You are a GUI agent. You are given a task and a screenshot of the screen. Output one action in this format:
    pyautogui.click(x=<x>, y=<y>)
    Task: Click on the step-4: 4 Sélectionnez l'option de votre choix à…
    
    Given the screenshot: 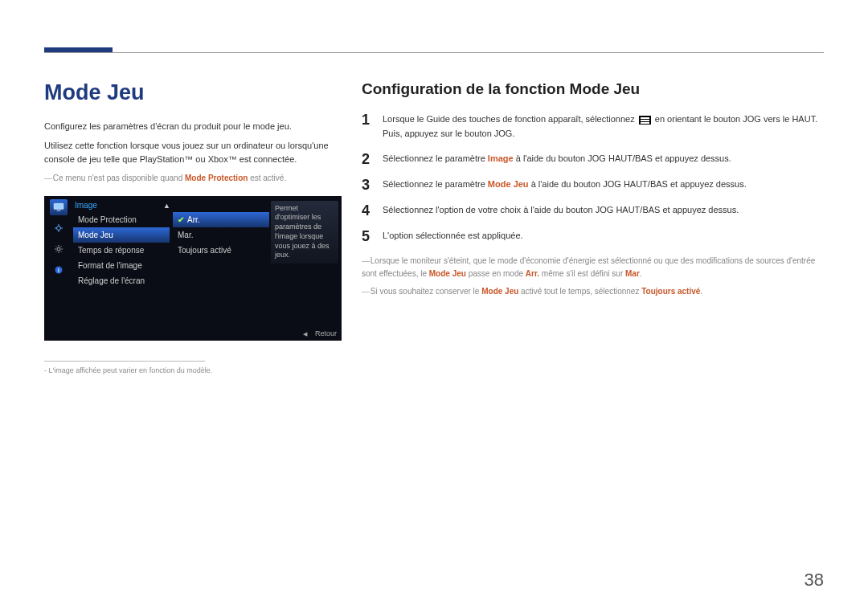 What is the action you would take?
    pyautogui.click(x=593, y=210)
    